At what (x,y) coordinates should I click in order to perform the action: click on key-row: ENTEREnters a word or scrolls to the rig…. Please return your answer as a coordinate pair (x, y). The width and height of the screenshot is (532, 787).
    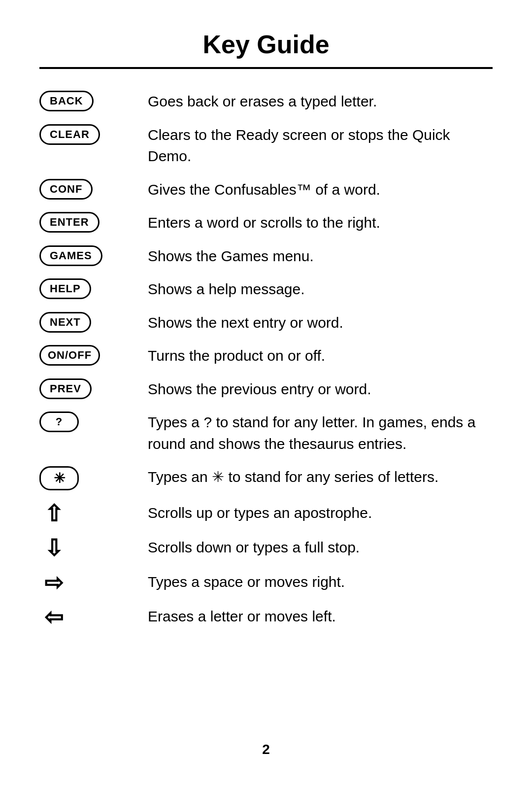
    Looking at the image, I should click on (266, 222).